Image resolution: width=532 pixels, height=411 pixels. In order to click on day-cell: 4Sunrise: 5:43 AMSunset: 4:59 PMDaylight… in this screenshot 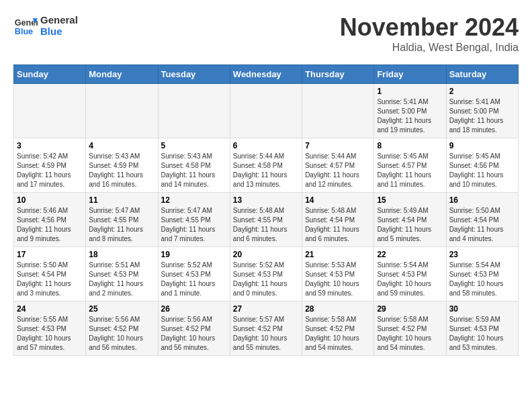, I will do `click(122, 165)`.